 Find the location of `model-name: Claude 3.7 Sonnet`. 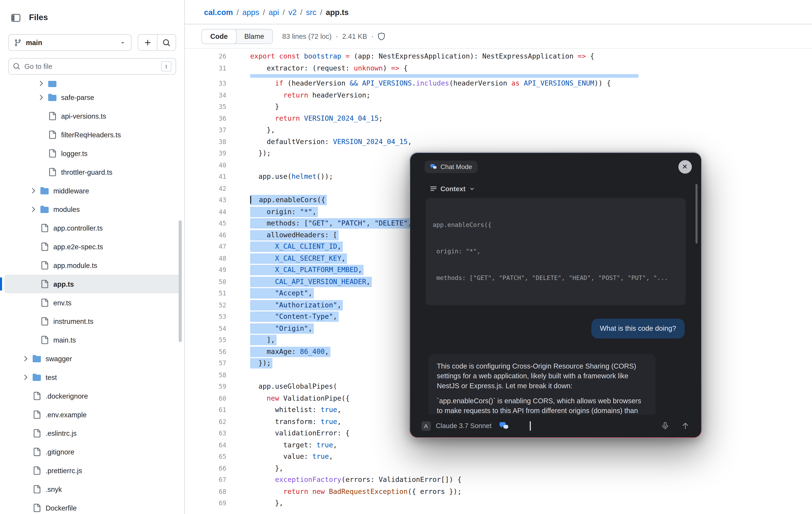

model-name: Claude 3.7 Sonnet is located at coordinates (464, 426).